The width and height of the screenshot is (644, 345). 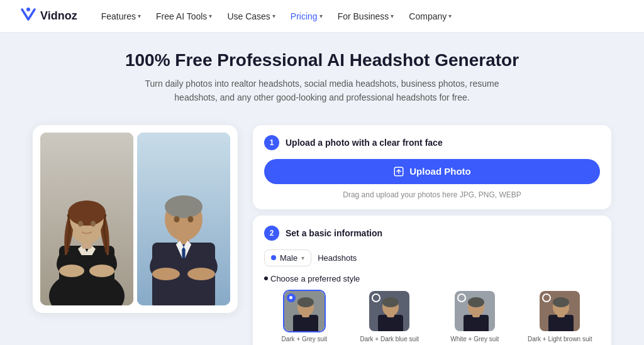 I want to click on upload-hint: Drag and upload your photos here JPG, PN…, so click(x=432, y=195).